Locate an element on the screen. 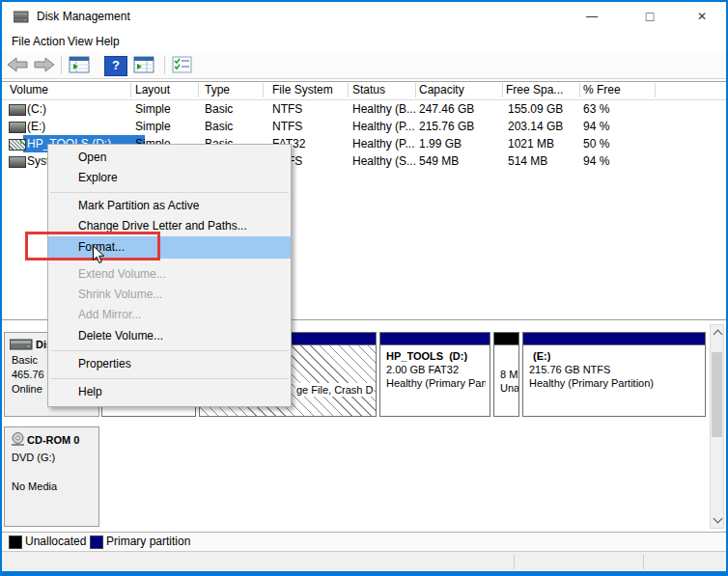 The height and width of the screenshot is (576, 728). menu-item-mark-partition-active: Mark Partition as Active is located at coordinates (170, 206).